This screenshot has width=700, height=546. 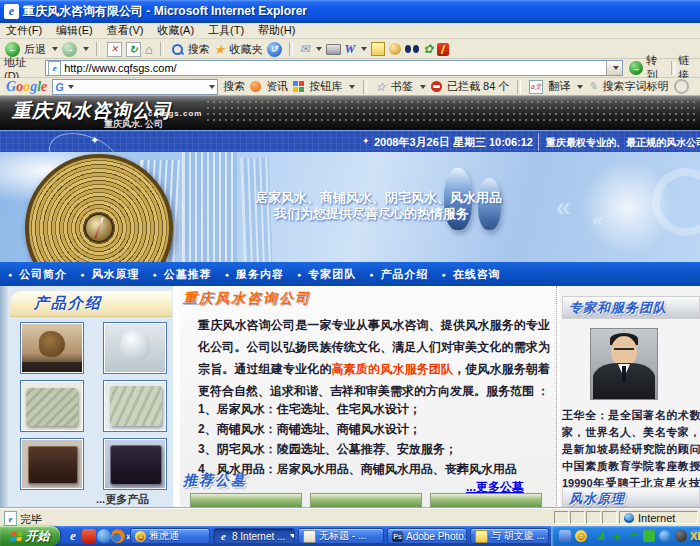 I want to click on translate-icon: a文, so click(x=536, y=87).